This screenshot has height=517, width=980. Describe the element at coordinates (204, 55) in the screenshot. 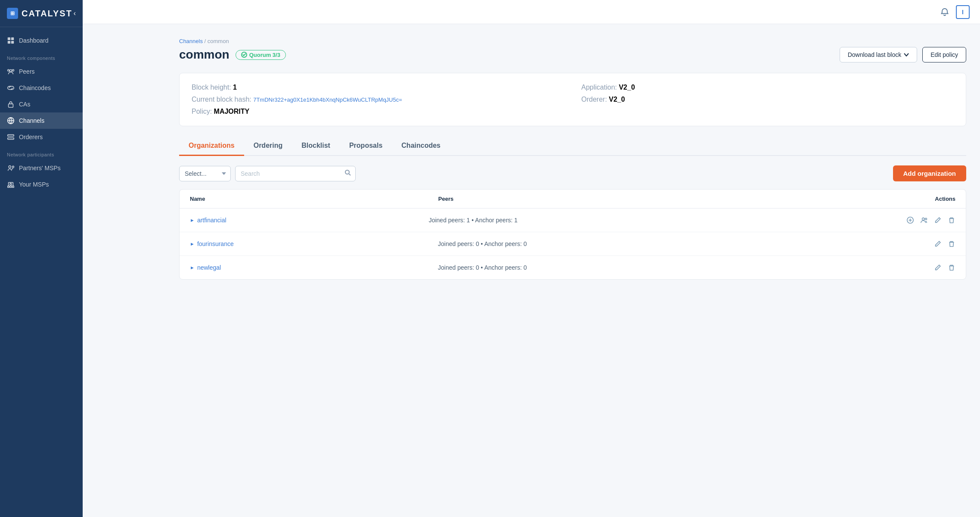

I see `page-title: common` at that location.